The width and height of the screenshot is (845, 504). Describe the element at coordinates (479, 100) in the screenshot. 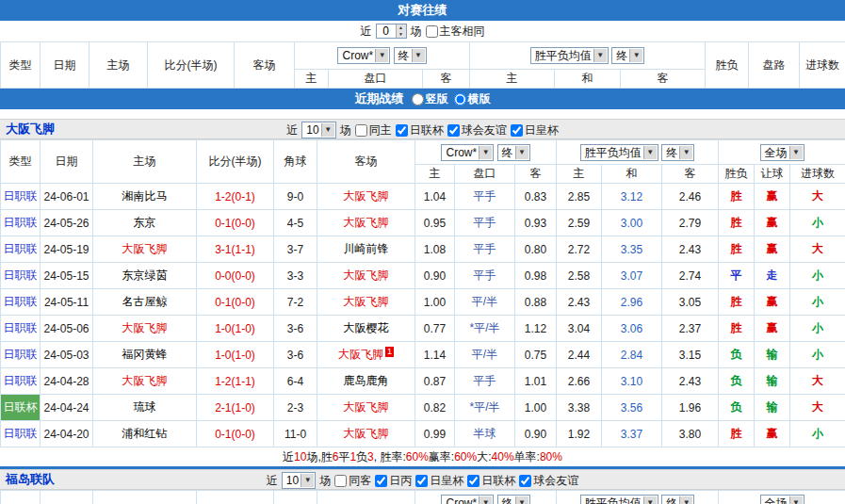

I see `option-label: 横版` at that location.